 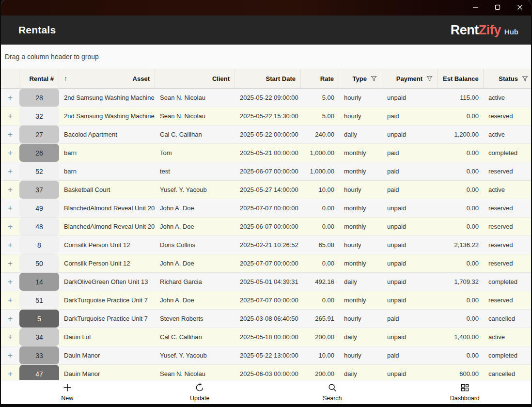 I want to click on table-row: +52barntest2025-06-07 00:00:001,000.00mo…, so click(x=266, y=172).